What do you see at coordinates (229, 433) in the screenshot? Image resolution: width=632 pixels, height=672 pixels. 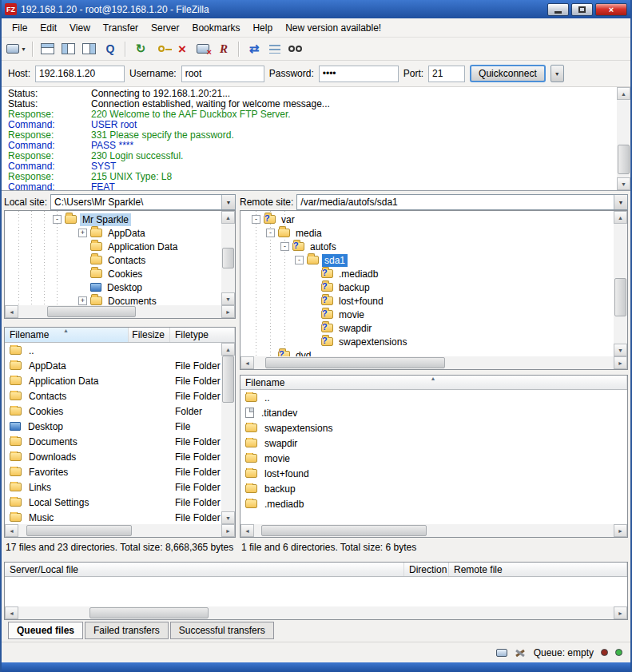 I see `local-list-vertical-scrollbar: ▲ ▼` at bounding box center [229, 433].